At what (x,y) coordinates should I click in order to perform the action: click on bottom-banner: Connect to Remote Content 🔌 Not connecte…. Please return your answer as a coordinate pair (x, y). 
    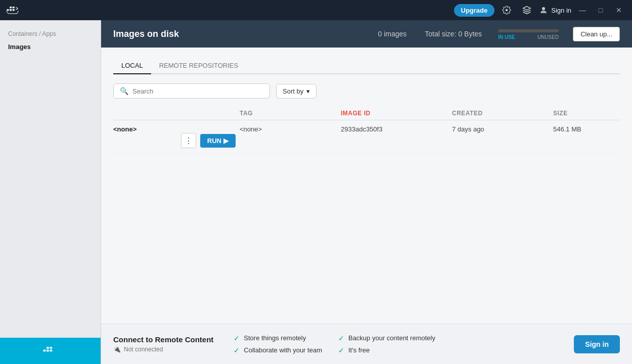
    Looking at the image, I should click on (367, 344).